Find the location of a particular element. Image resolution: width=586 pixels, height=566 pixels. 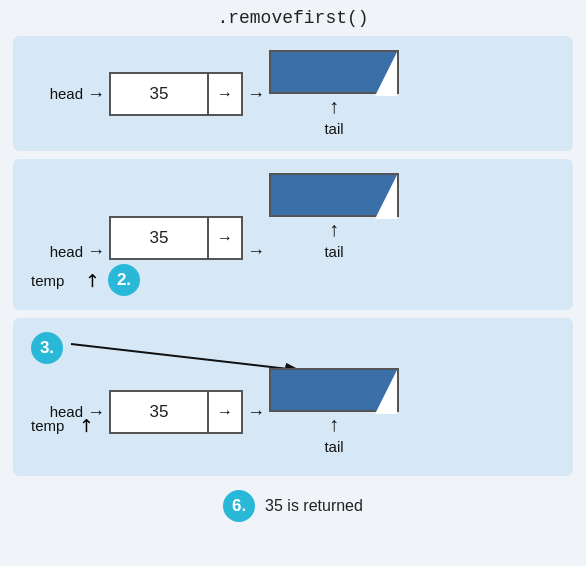

tail-label-2: tail is located at coordinates (334, 252).